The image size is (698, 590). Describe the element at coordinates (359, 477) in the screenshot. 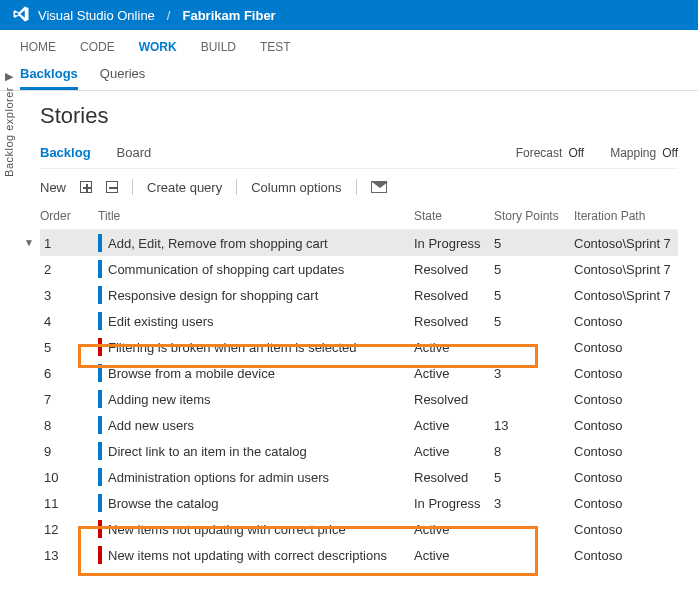

I see `table-row: 10Administration options for admin users…` at that location.